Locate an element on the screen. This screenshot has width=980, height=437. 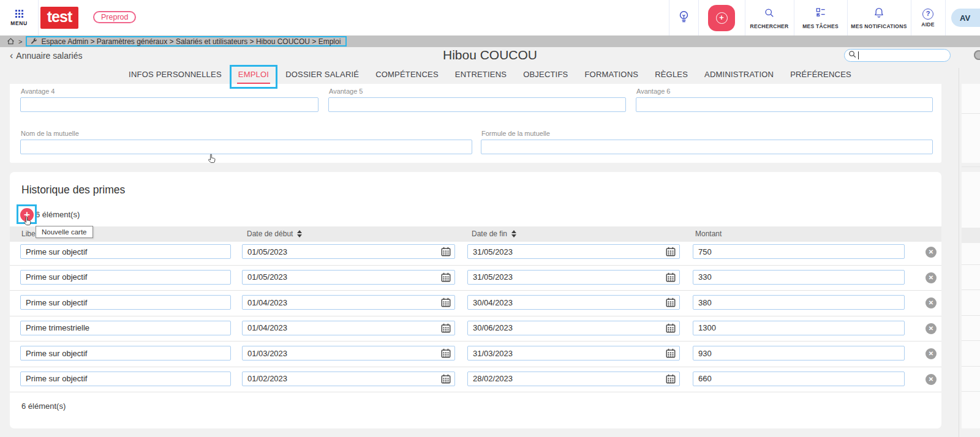
help-button: ? AIDE is located at coordinates (928, 18).